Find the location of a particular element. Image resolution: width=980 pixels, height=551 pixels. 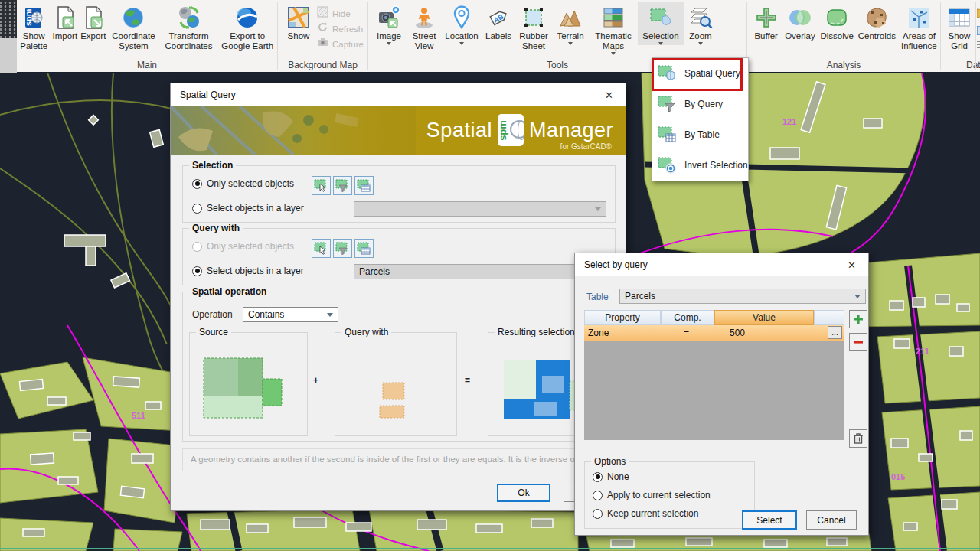

clear-conditions-button is located at coordinates (858, 439).